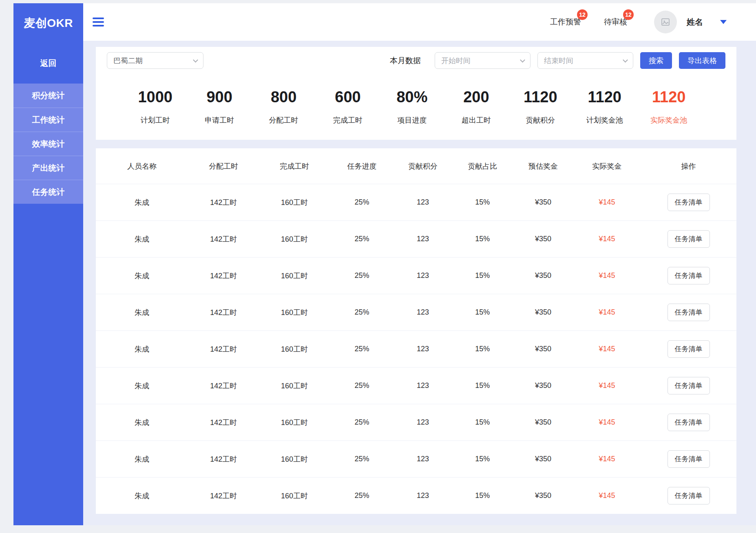 Image resolution: width=756 pixels, height=533 pixels. I want to click on end-time-select: 结束时间, so click(586, 60).